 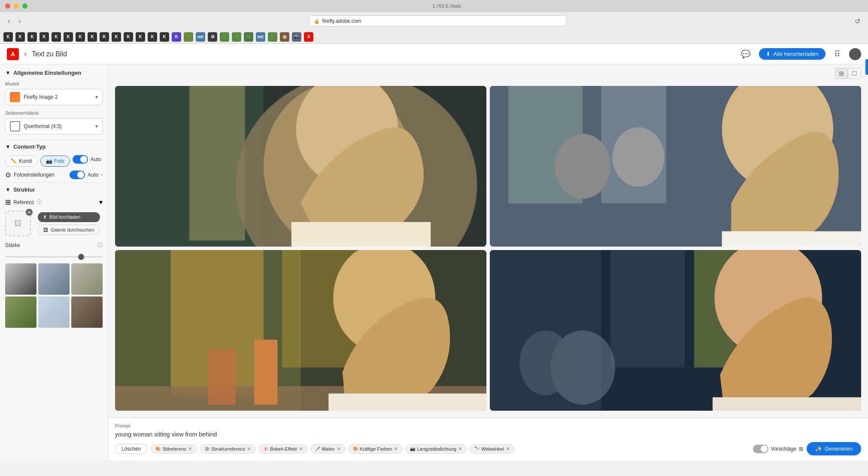 What do you see at coordinates (49, 161) in the screenshot?
I see `foto-icon: 📷` at bounding box center [49, 161].